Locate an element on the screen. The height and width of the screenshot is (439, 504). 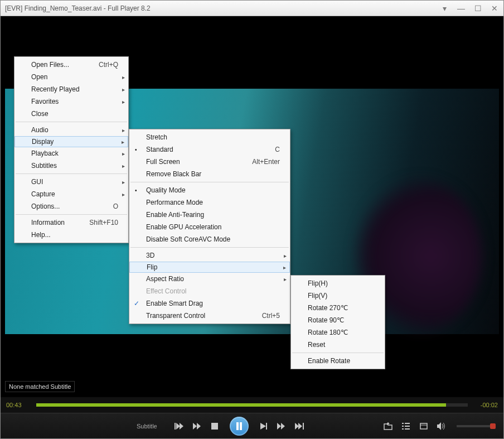
menu-gui: GUI is located at coordinates (71, 182).